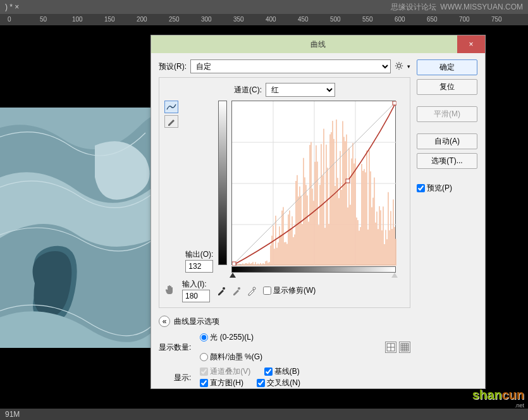 The width and height of the screenshot is (528, 420). Describe the element at coordinates (408, 66) in the screenshot. I see `gear-menu-icon: ▾` at that location.